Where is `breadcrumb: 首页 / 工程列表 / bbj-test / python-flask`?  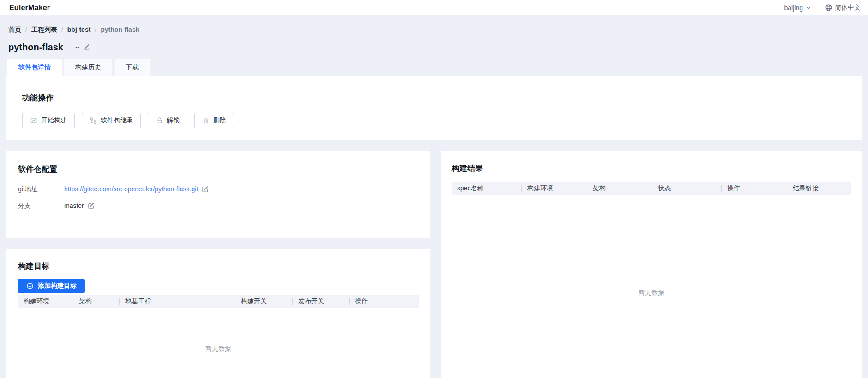 breadcrumb: 首页 / 工程列表 / bbj-test / python-flask is located at coordinates (434, 24).